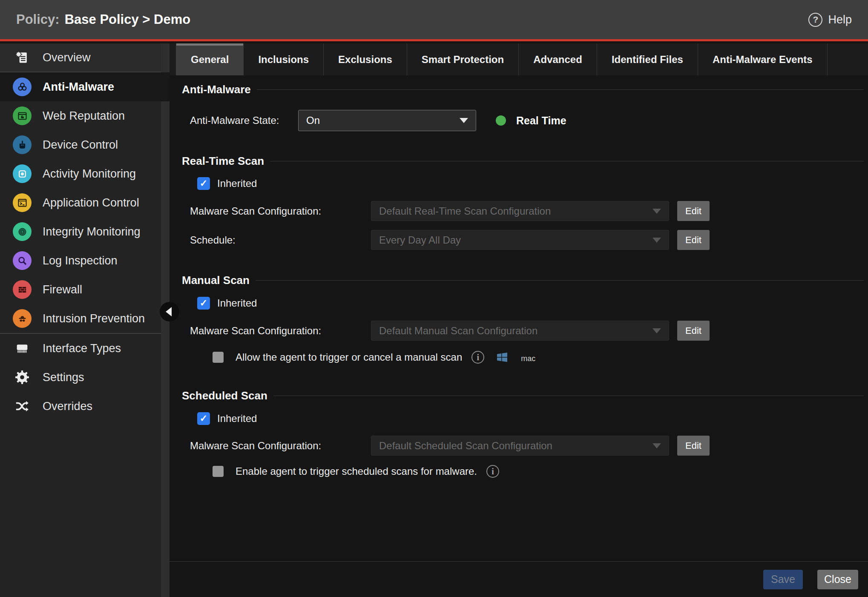 Image resolution: width=868 pixels, height=597 pixels. Describe the element at coordinates (83, 116) in the screenshot. I see `sidebar-item-label: Web Reputation` at that location.